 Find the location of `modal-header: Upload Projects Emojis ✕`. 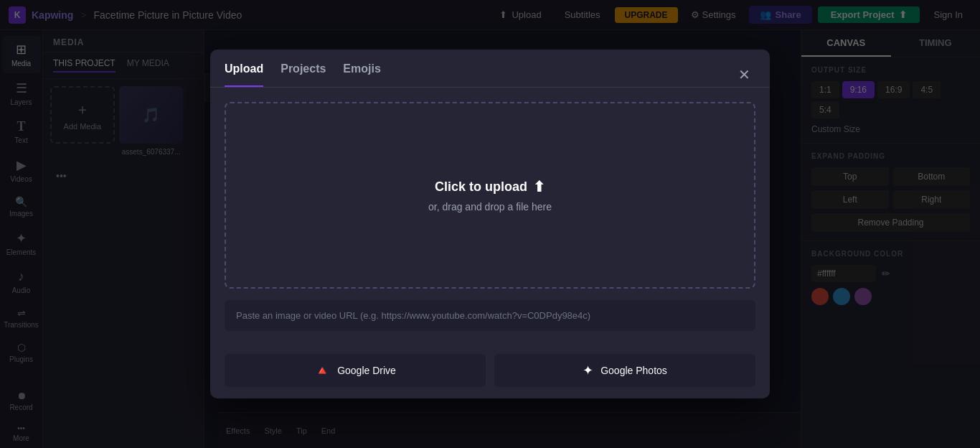

modal-header: Upload Projects Emojis ✕ is located at coordinates (490, 68).